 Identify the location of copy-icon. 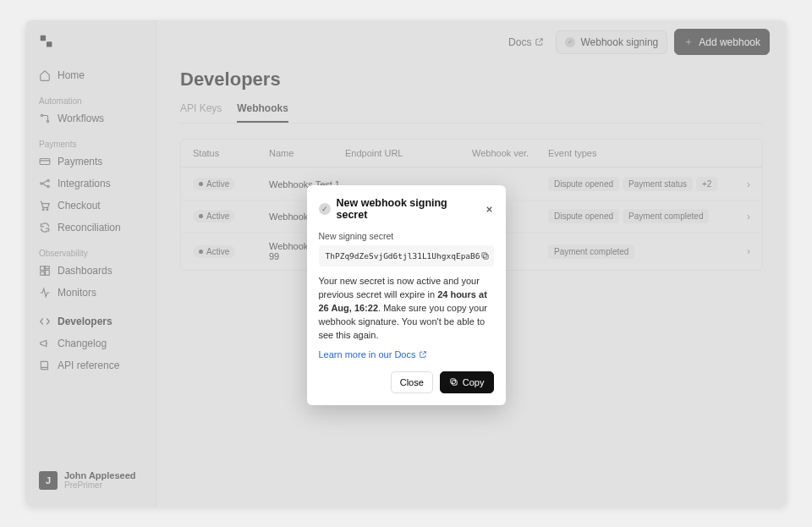
(453, 382).